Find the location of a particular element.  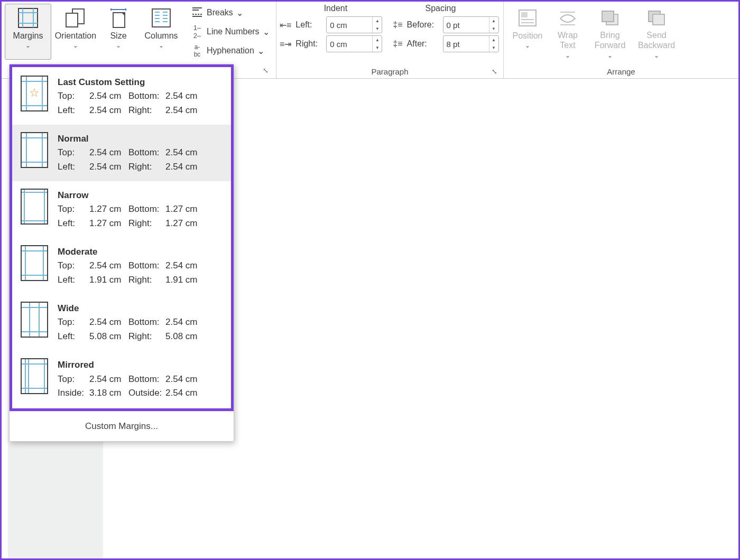

margins-button: Margins ⌄ is located at coordinates (28, 32).